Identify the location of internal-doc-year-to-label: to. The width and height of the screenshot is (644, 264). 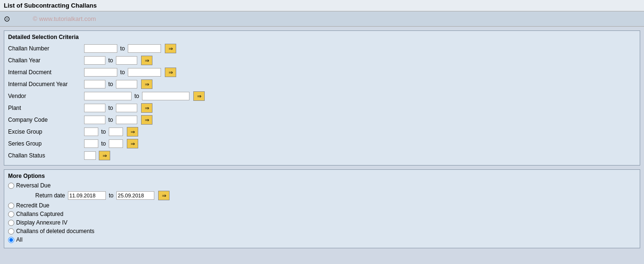
(111, 84).